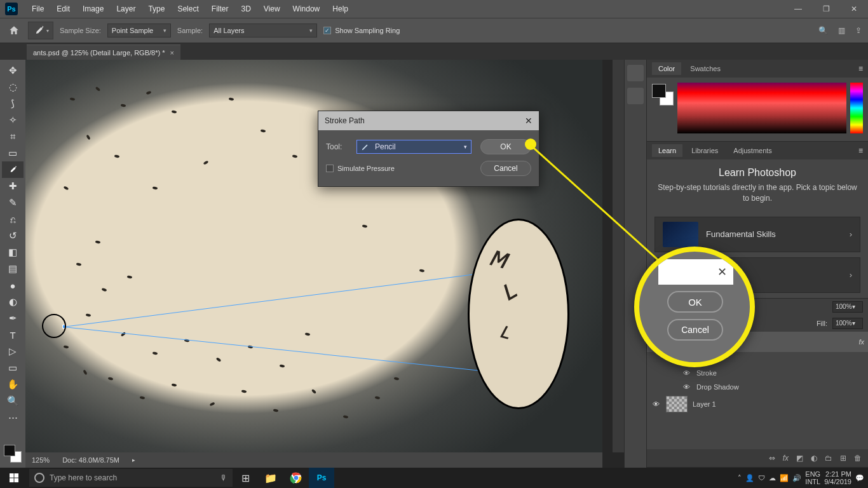 This screenshot has width=868, height=488. What do you see at coordinates (799, 458) in the screenshot?
I see `layer-mask-icon: ◩` at bounding box center [799, 458].